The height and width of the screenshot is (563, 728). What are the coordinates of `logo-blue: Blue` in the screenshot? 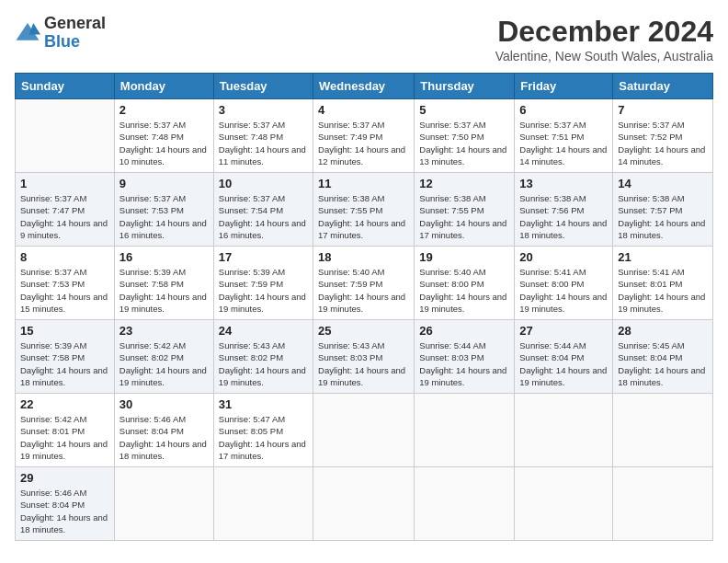 It's located at (75, 42).